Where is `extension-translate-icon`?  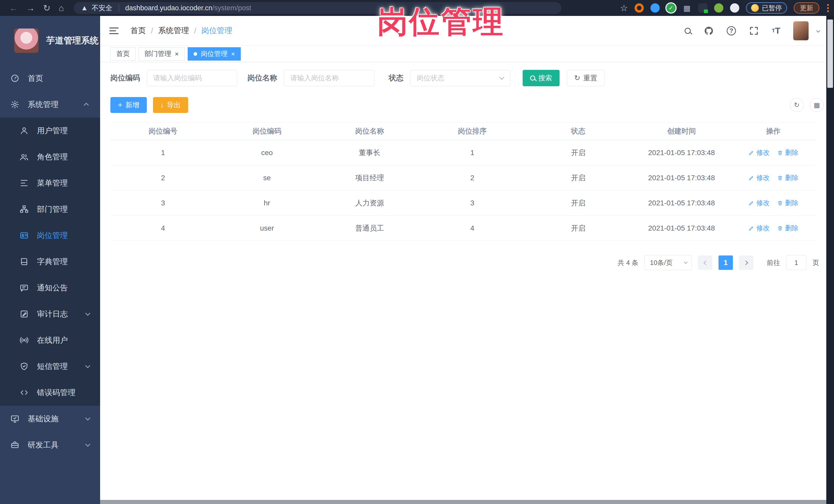
extension-translate-icon is located at coordinates (703, 8).